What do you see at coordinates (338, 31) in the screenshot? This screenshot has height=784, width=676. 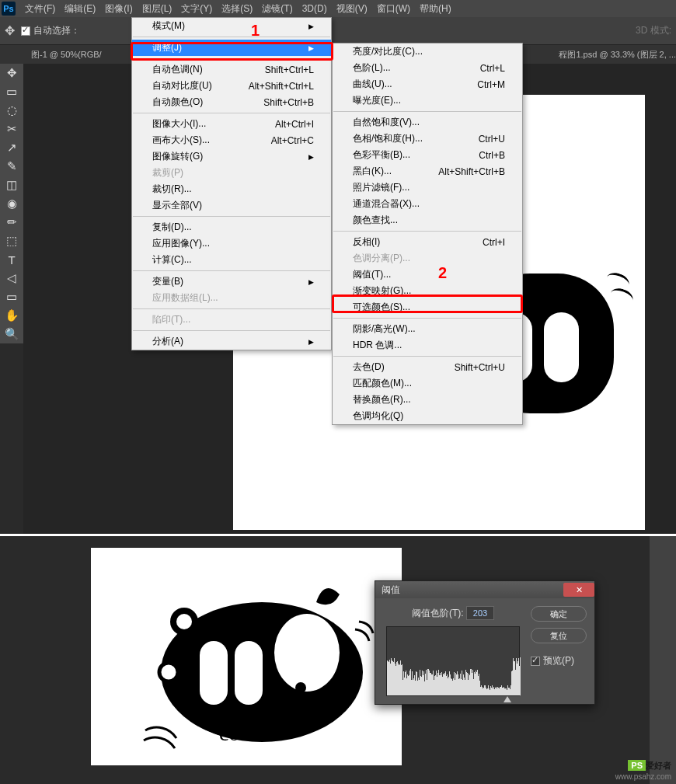 I see `options-bar: ✥ 自动选择： 3D 模式:` at bounding box center [338, 31].